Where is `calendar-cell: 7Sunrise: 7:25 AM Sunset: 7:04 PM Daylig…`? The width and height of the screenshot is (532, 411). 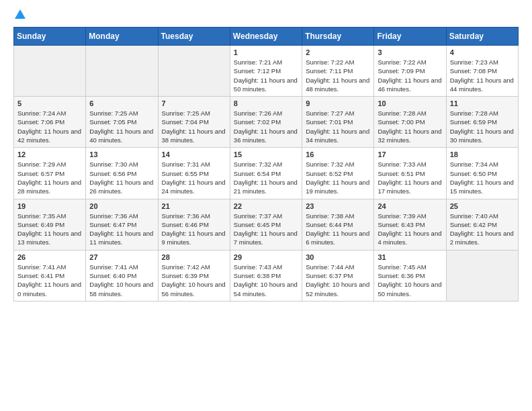
calendar-cell: 7Sunrise: 7:25 AM Sunset: 7:04 PM Daylig… is located at coordinates (193, 122).